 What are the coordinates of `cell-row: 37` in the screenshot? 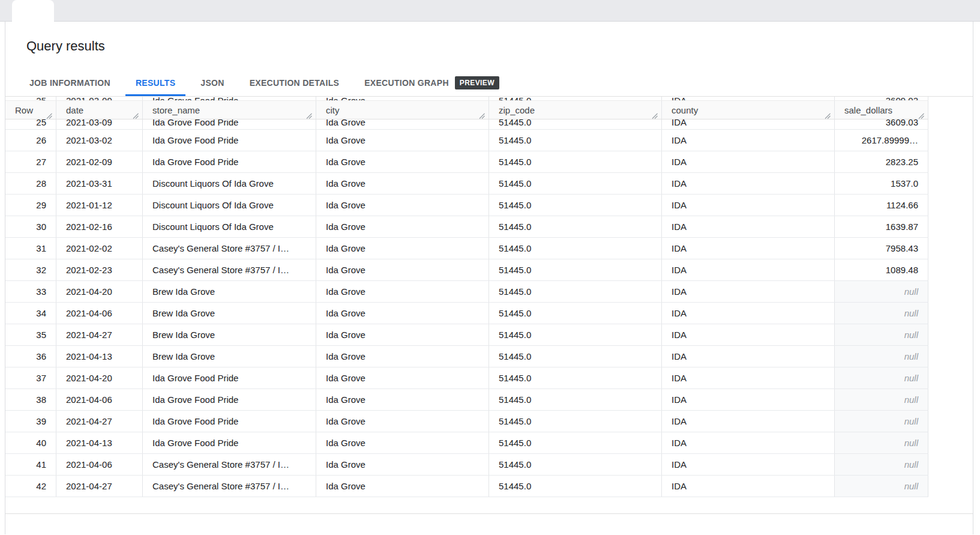 It's located at (31, 378).